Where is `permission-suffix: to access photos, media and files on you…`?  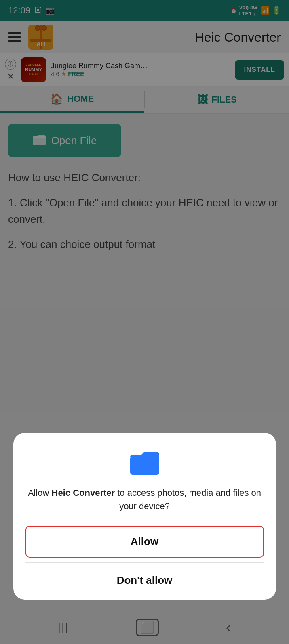 permission-suffix: to access photos, media and files on you… is located at coordinates (188, 499).